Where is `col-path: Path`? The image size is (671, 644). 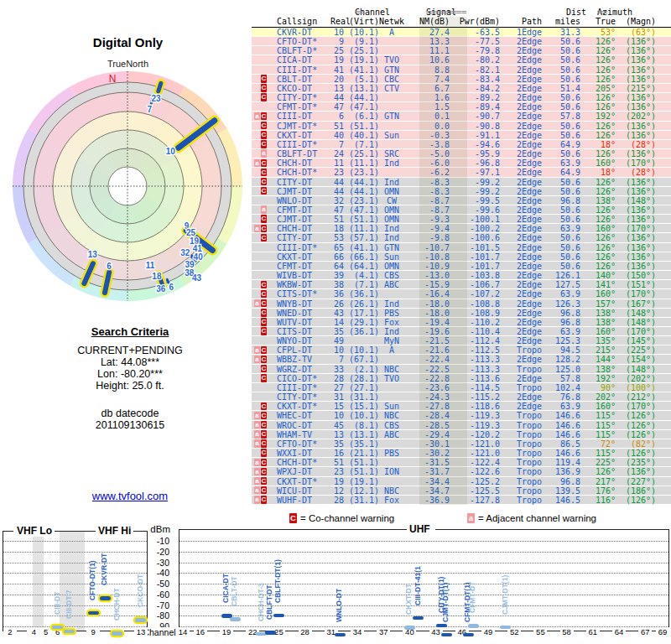
col-path: Path is located at coordinates (521, 22).